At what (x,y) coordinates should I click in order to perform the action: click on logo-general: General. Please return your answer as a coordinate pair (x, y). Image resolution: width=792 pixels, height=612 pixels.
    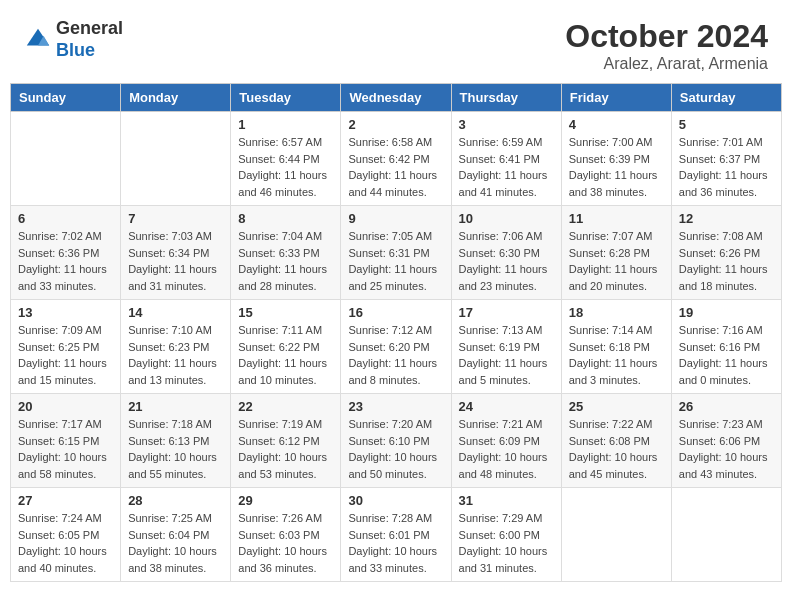
    Looking at the image, I should click on (90, 28).